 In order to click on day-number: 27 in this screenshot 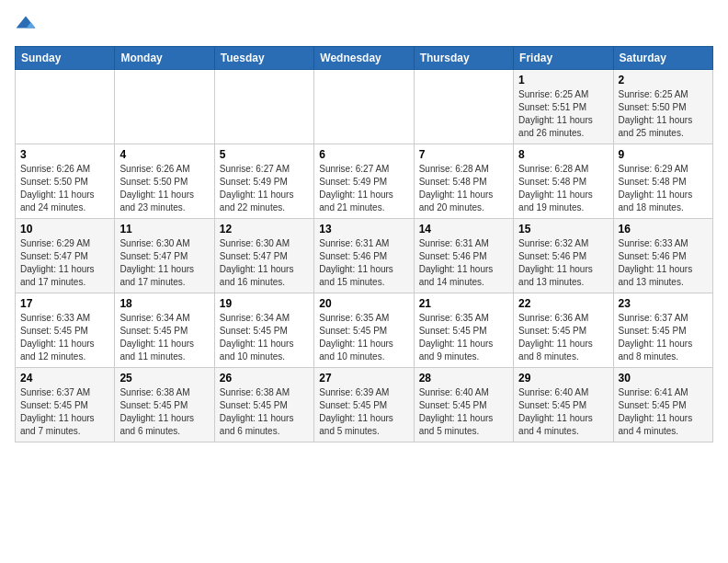, I will do `click(364, 378)`.